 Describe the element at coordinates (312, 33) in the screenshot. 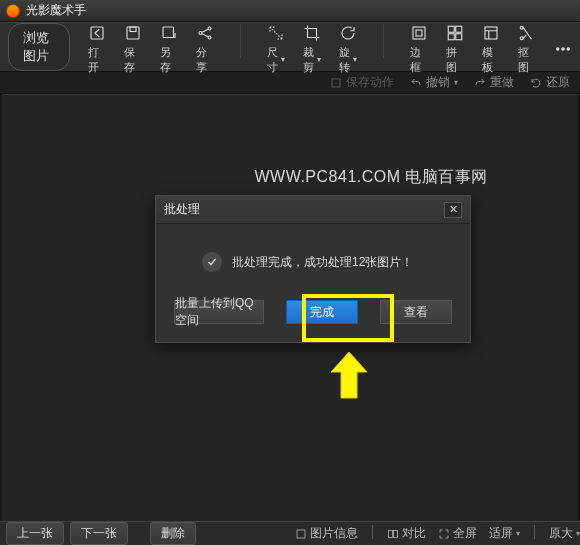

I see `crop-icon` at that location.